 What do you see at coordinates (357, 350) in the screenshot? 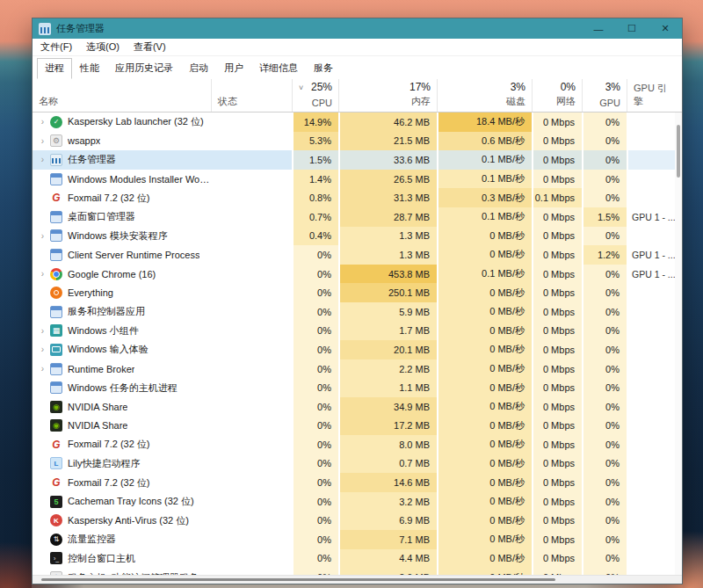
I see `table-row: ›Windows 输入体验0%20.1 MB0 MB/秒0 Mbps0%` at bounding box center [357, 350].